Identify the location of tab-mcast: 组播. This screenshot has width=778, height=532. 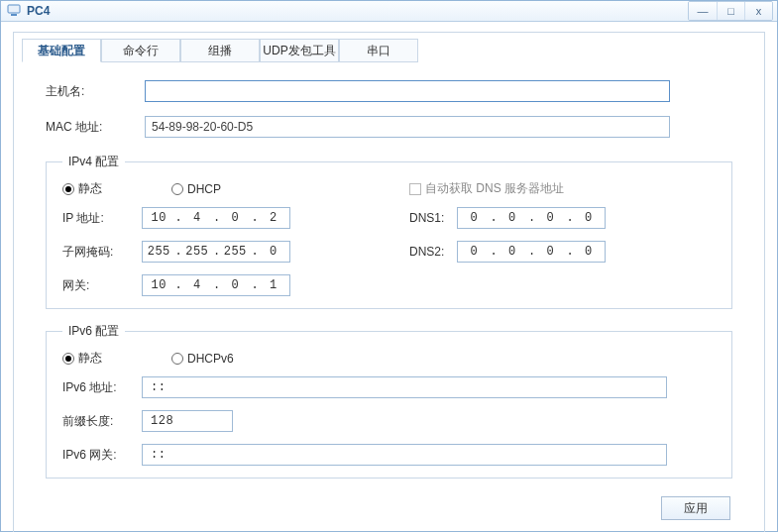
(220, 51).